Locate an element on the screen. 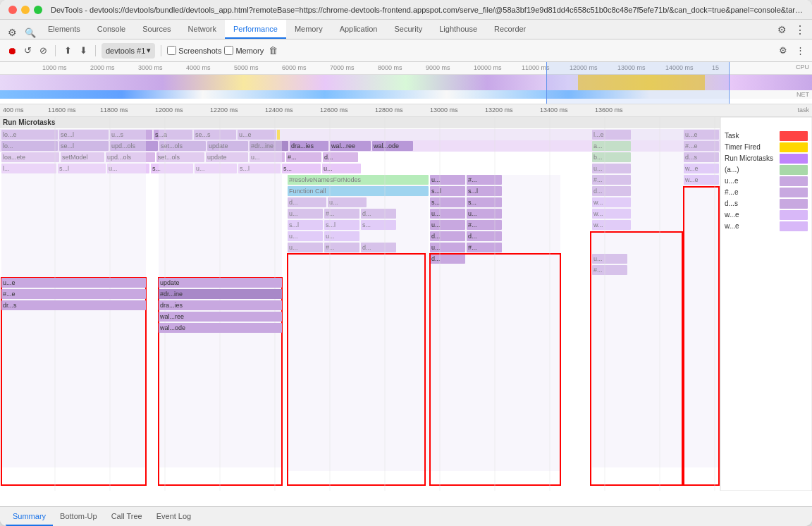 This screenshot has width=812, height=526. tab-network: Network is located at coordinates (202, 30).